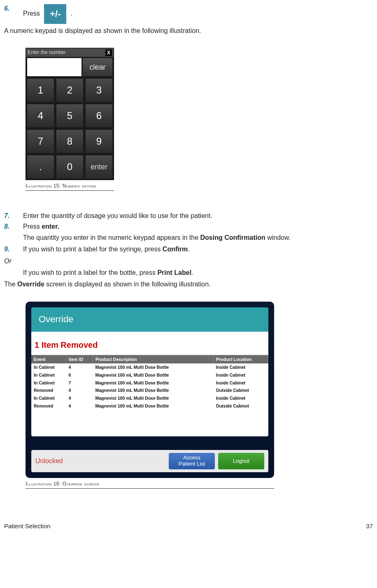  I want to click on clear-button: clear, so click(98, 67).